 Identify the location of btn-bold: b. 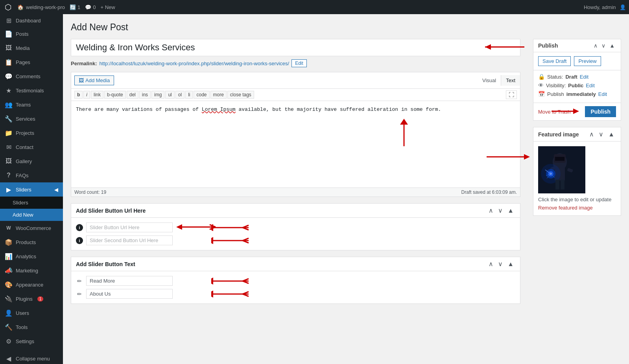
(79, 95).